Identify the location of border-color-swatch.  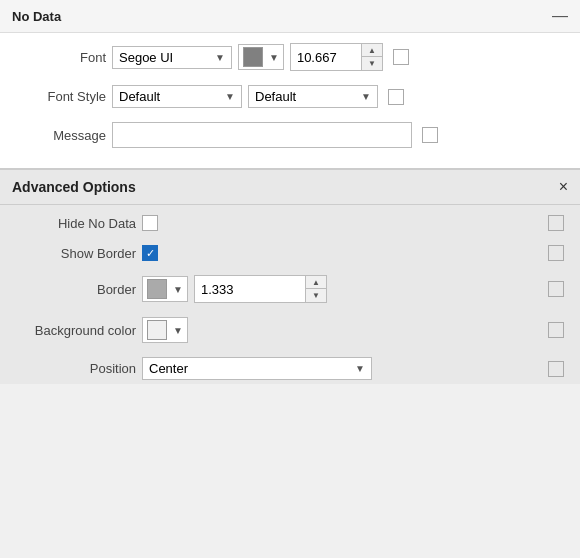
(157, 289).